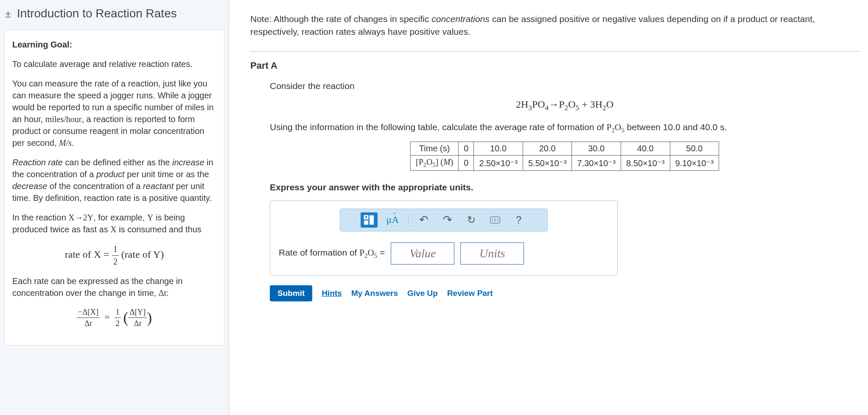  Describe the element at coordinates (42, 45) in the screenshot. I see `learning-goal-heading: Learning Goal:` at that location.